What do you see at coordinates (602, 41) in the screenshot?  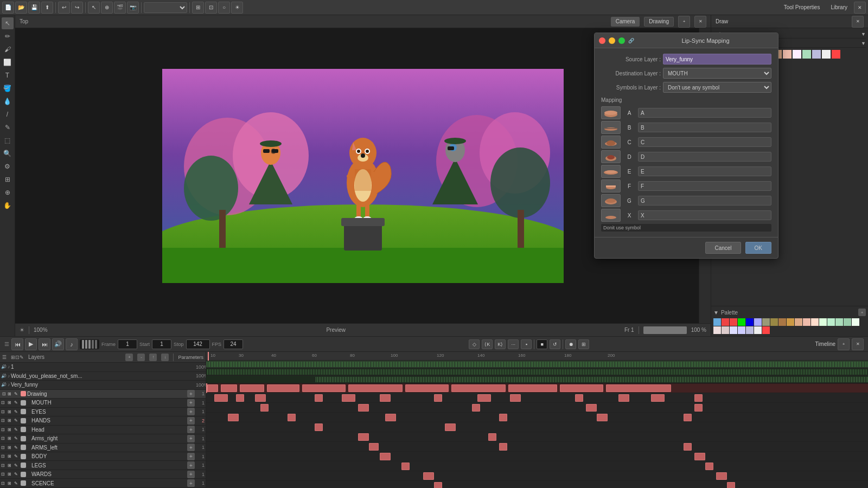 I see `modal-close-btn` at bounding box center [602, 41].